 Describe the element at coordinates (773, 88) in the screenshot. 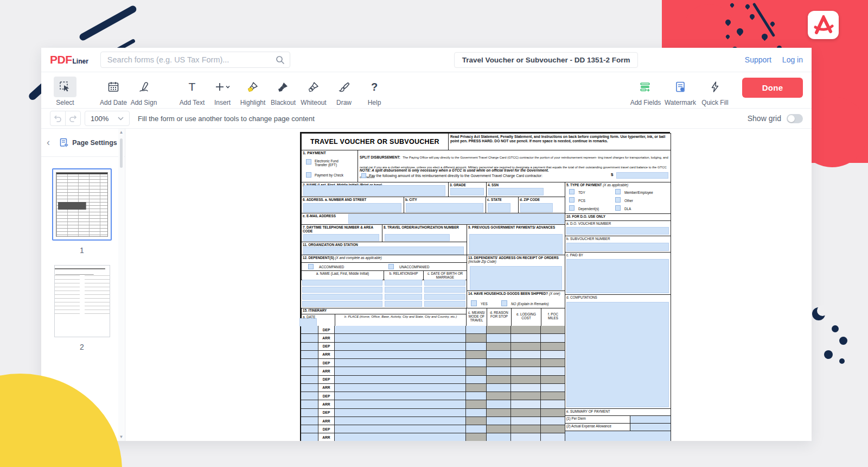

I see `done-button: Done` at that location.